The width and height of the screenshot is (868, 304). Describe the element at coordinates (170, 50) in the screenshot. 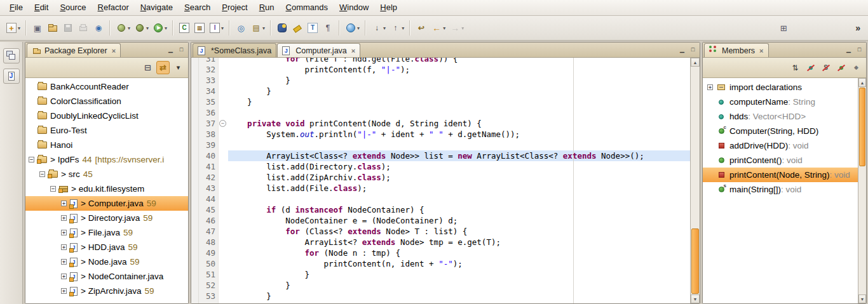

I see `pe-minimize-button: ▁` at that location.